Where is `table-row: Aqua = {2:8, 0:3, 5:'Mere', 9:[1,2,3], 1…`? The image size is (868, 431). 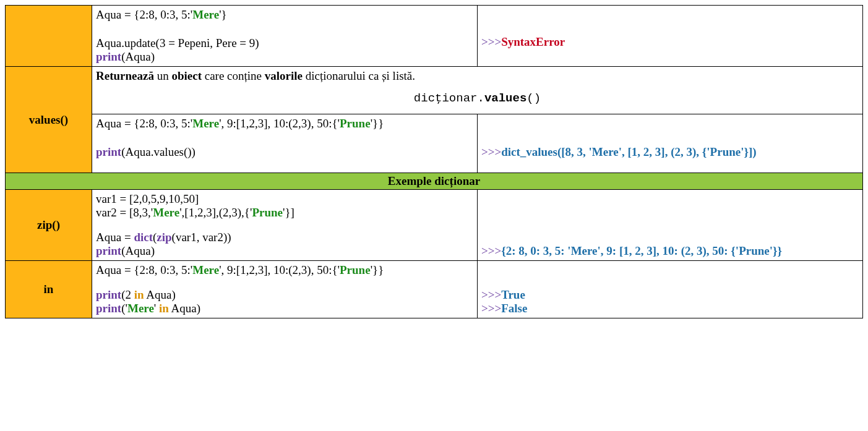 table-row: Aqua = {2:8, 0:3, 5:'Mere', 9:[1,2,3], 1… is located at coordinates (434, 143).